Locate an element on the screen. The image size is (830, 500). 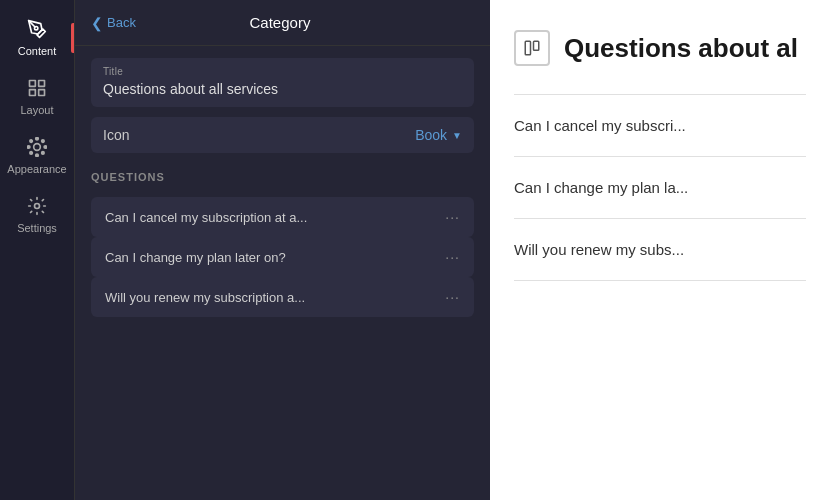
preview-question-item: Can I change my plan la... is located at coordinates (660, 188).